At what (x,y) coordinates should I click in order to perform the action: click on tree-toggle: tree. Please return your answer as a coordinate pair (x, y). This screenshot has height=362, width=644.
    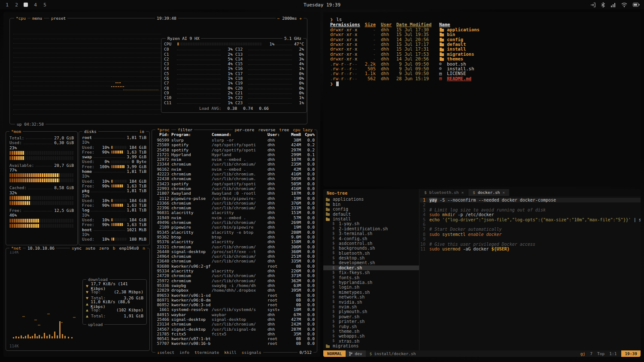
    Looking at the image, I should click on (284, 130).